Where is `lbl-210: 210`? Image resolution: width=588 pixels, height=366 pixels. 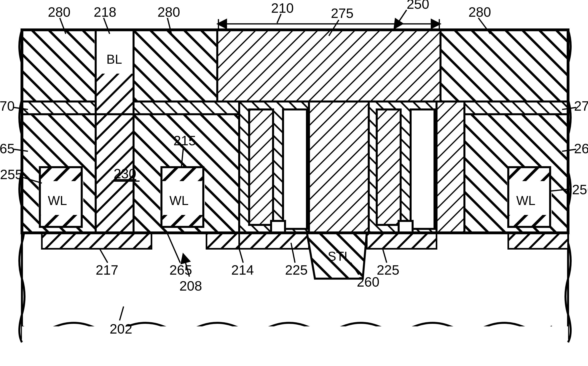 lbl-210: 210 is located at coordinates (282, 8).